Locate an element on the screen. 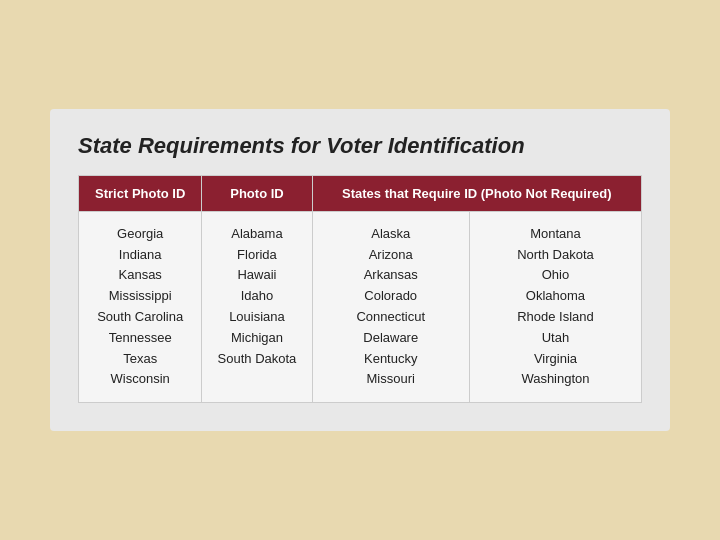 The image size is (720, 540). list-item: Idaho is located at coordinates (258, 296).